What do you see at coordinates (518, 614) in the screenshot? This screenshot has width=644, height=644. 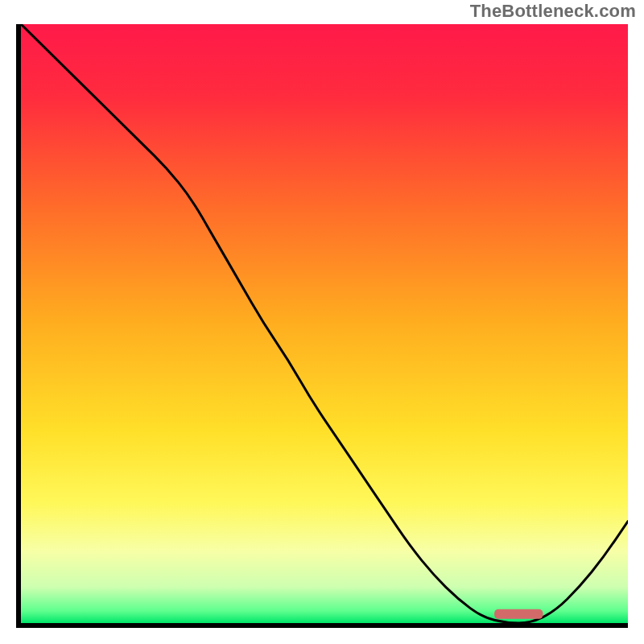 I see `optimal-band-marker` at bounding box center [518, 614].